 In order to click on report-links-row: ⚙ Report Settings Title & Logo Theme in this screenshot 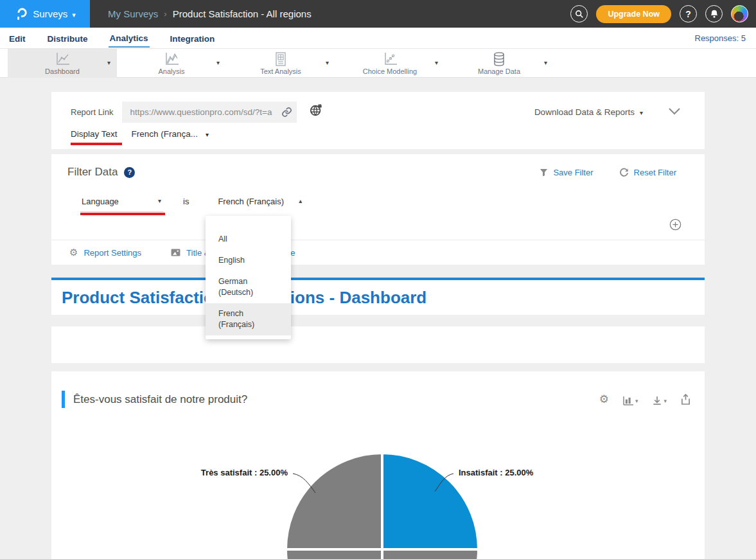, I will do `click(378, 249)`.